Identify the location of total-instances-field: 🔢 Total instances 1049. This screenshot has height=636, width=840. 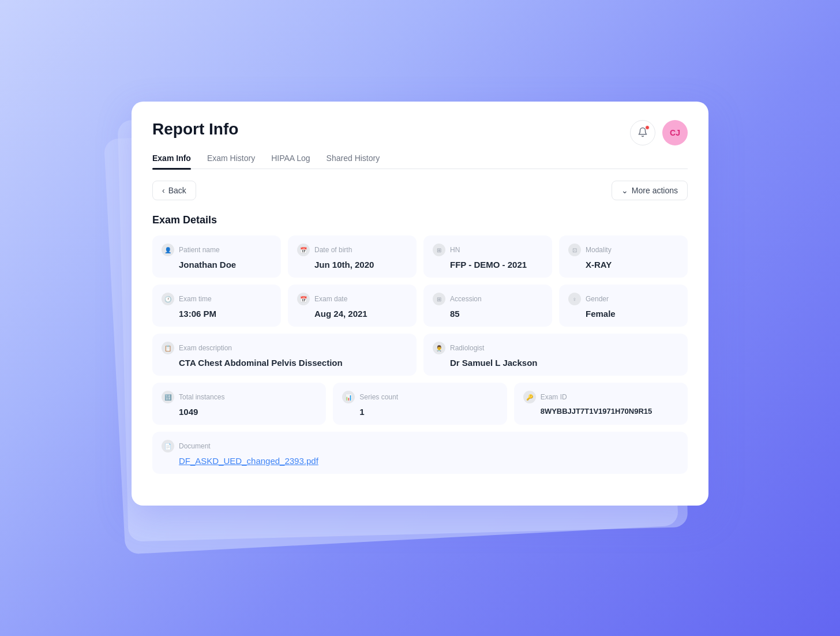
(239, 404).